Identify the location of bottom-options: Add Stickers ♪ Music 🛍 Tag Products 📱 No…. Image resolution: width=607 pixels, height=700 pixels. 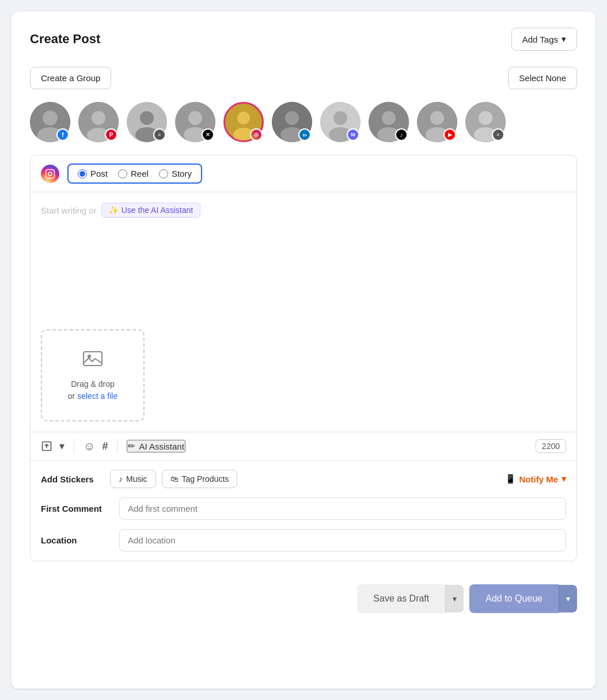
(304, 510).